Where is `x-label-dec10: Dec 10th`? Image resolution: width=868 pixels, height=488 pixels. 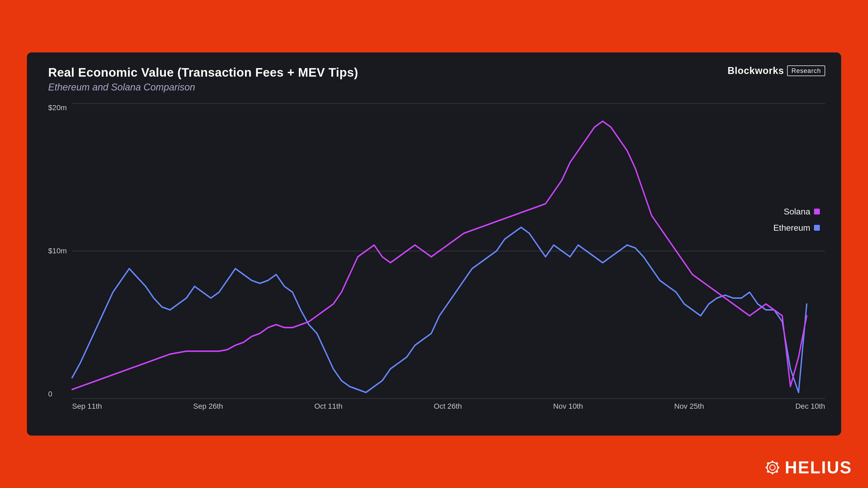 x-label-dec10: Dec 10th is located at coordinates (810, 406).